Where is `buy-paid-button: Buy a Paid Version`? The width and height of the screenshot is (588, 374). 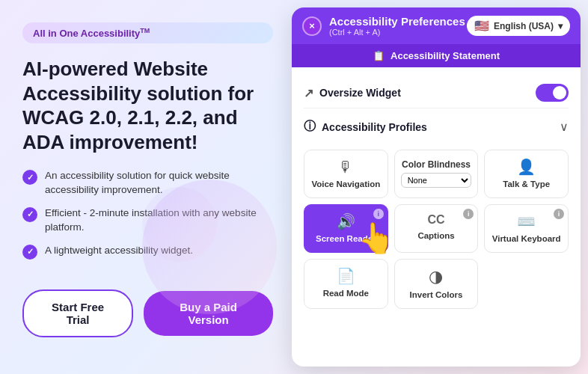
buy-paid-button: Buy a Paid Version is located at coordinates (208, 313).